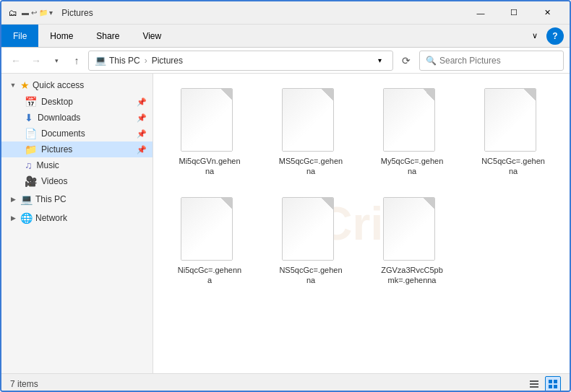  Describe the element at coordinates (26, 218) in the screenshot. I see `network-icon: 🌐` at that location.